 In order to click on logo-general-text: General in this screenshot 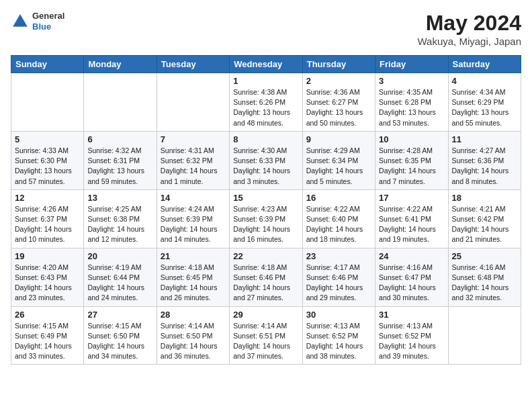, I will do `click(48, 16)`.